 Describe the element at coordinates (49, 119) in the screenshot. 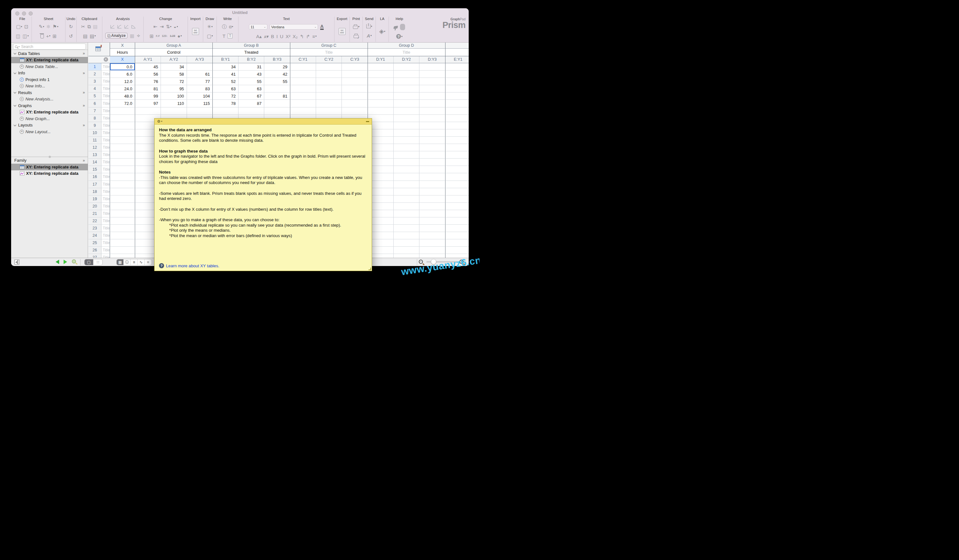

I see `sidebar-item: +New Graph...` at that location.